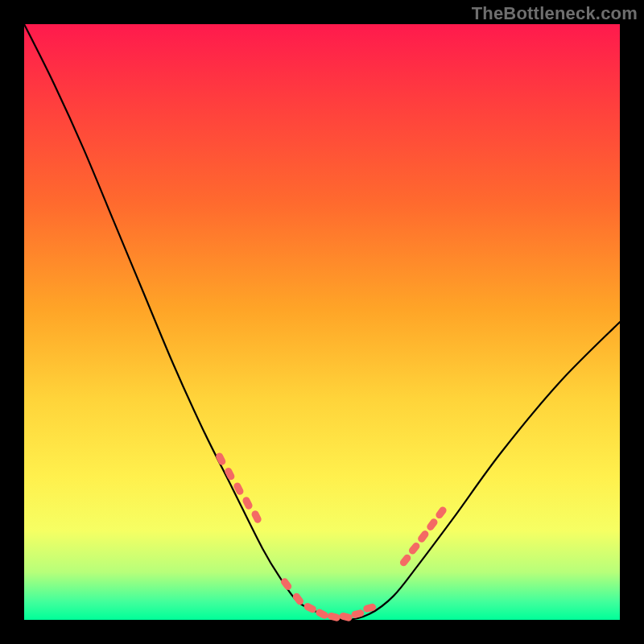 Image resolution: width=644 pixels, height=644 pixels. Describe the element at coordinates (555, 14) in the screenshot. I see `watermark-text: TheBottleneck.com` at that location.